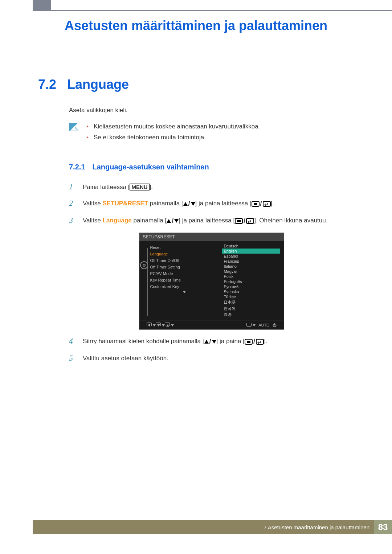  Describe the element at coordinates (98, 85) in the screenshot. I see `section-title: Language` at that location.